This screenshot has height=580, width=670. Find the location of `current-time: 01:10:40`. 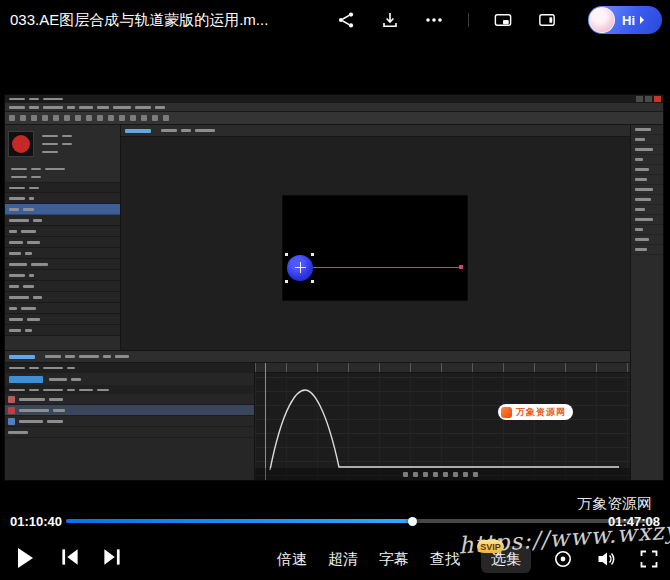

current-time: 01:10:40 is located at coordinates (36, 522).